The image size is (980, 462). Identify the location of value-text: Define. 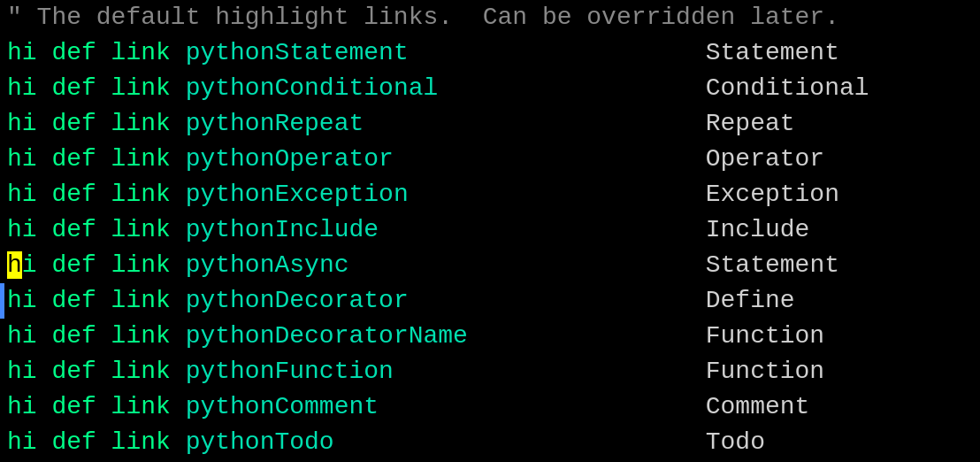
(750, 301).